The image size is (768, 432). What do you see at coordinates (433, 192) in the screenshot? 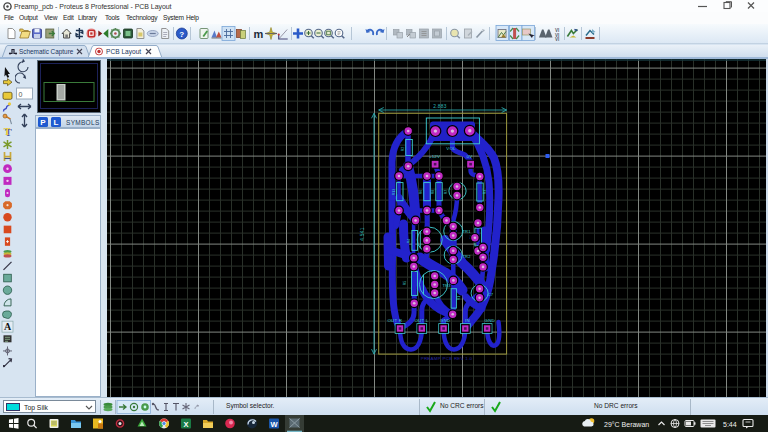
I see `svg-text: R8` at bounding box center [433, 192].